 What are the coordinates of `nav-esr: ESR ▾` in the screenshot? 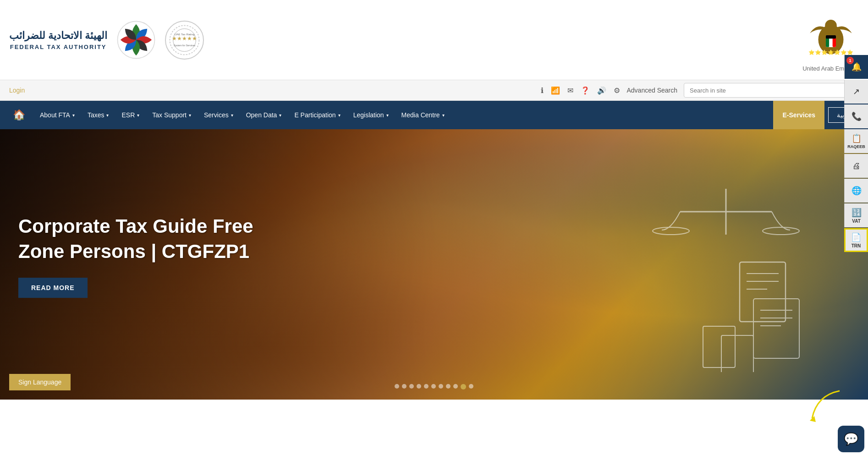 It's located at (130, 115).